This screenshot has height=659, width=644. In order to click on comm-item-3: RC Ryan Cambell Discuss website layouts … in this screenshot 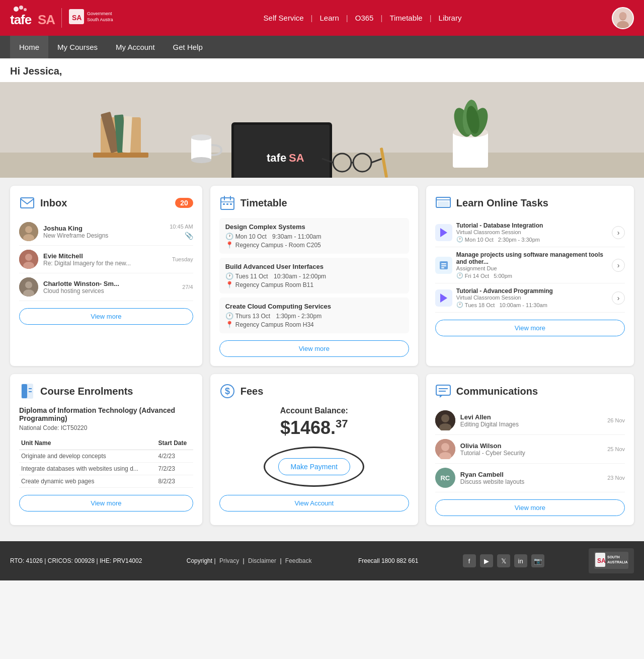, I will do `click(530, 478)`.